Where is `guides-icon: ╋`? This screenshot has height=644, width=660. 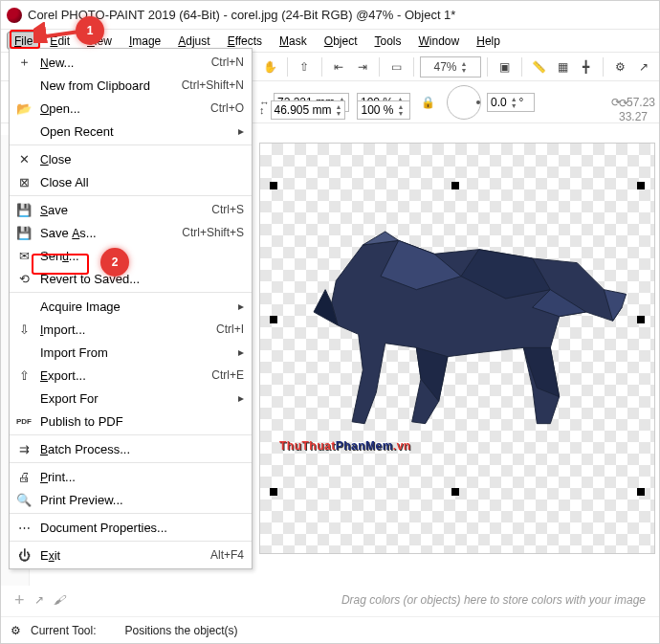 guides-icon: ╋ is located at coordinates (585, 67).